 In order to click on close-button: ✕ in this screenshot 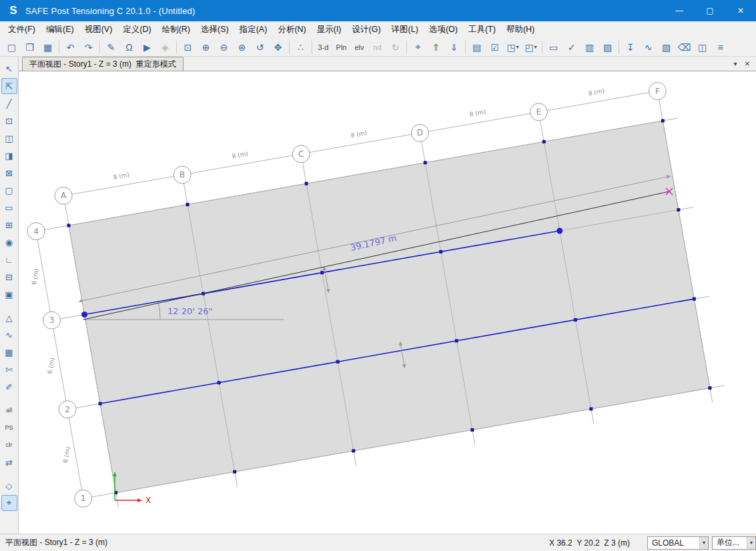, I will do `click(741, 11)`.